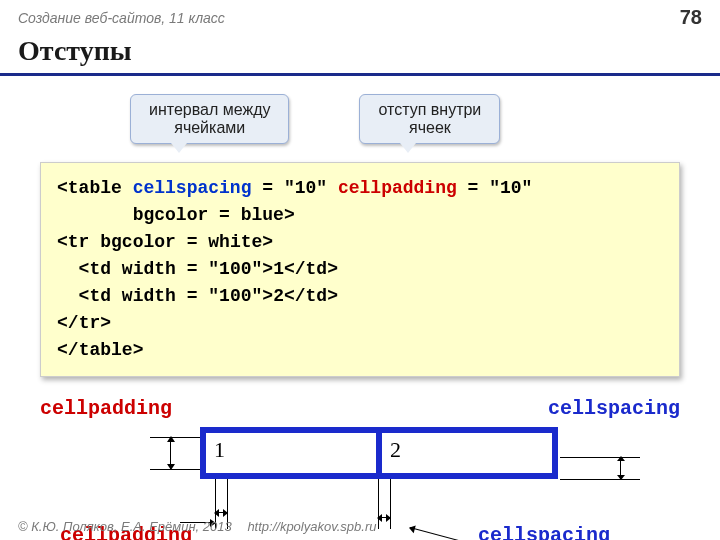 The width and height of the screenshot is (720, 540). I want to click on course-label: Создание веб-сайтов, 11 класс, so click(122, 18).